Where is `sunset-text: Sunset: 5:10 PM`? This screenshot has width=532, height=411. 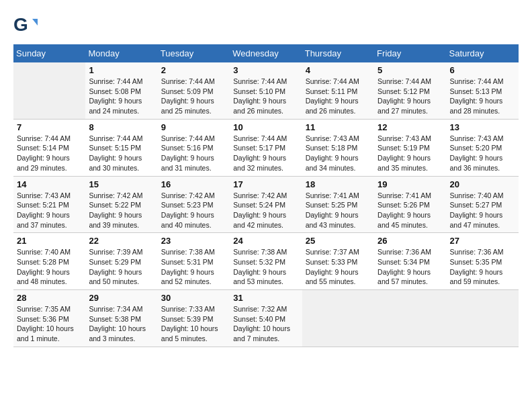
sunset-text: Sunset: 5:10 PM is located at coordinates (259, 91).